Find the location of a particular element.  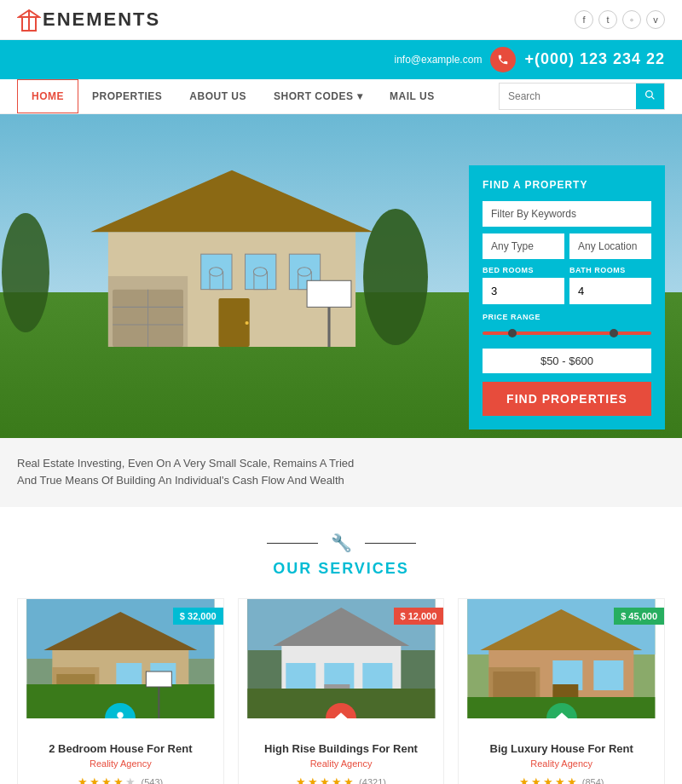

card-price-3: $ 45,000 is located at coordinates (639, 616).